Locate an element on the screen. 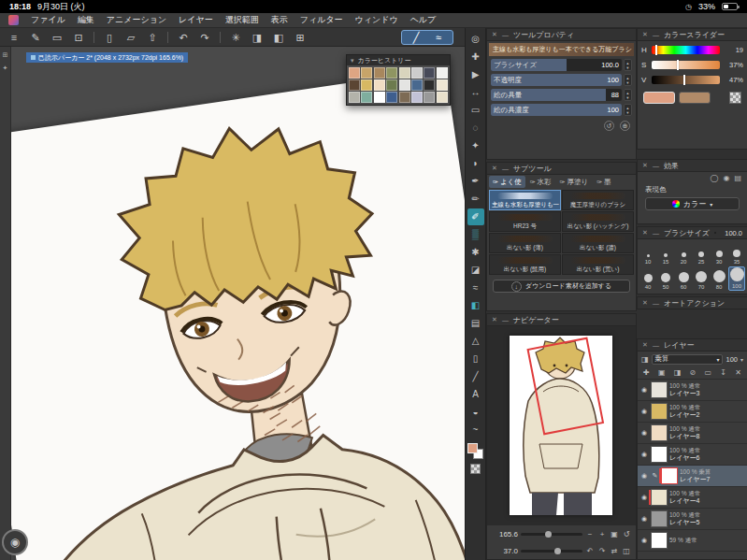 The height and width of the screenshot is (560, 747). paint-amount-slider: 絵の具量 88 ▴▾ is located at coordinates (561, 95).